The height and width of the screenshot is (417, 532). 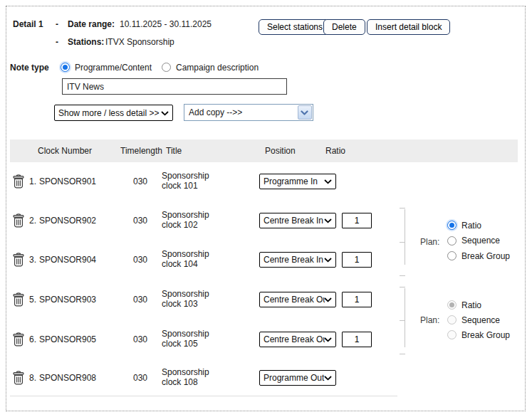 What do you see at coordinates (85, 42) in the screenshot?
I see `stations-label: Stations:` at bounding box center [85, 42].